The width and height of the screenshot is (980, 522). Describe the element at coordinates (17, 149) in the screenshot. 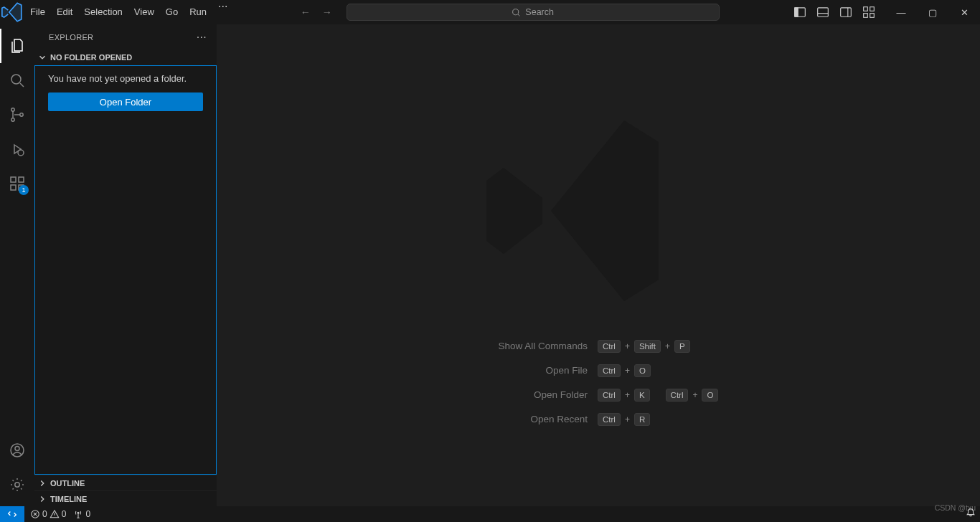

I see `activity-run-debug` at that location.